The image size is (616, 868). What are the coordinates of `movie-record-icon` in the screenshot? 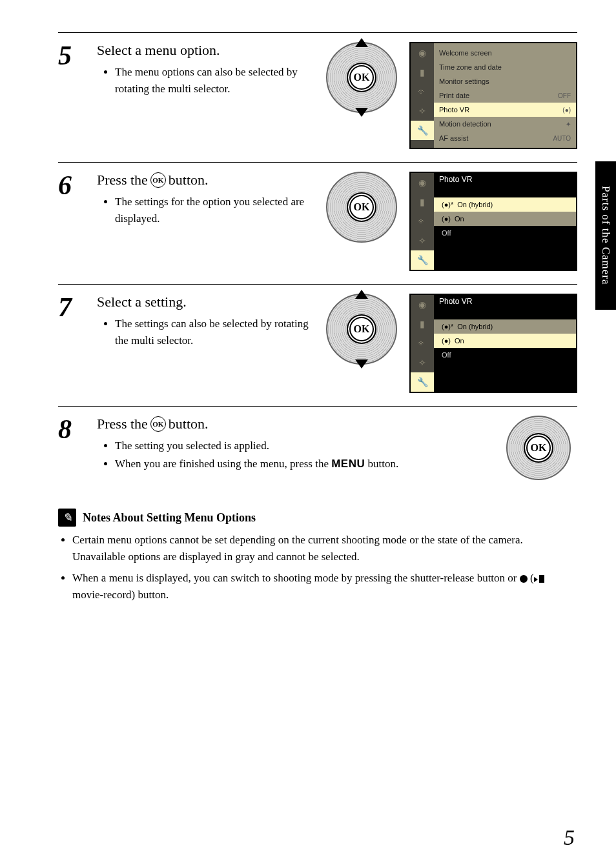 It's located at (539, 579).